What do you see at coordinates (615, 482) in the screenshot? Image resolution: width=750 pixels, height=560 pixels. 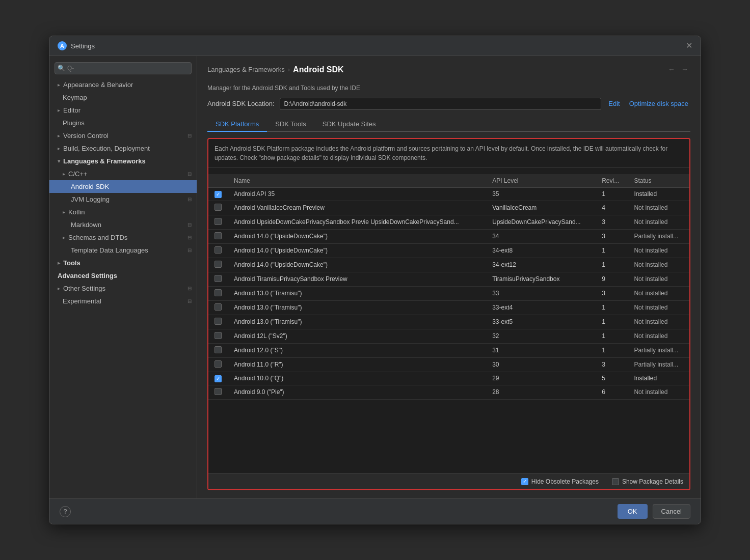 I see `show-details-checkbox` at bounding box center [615, 482].